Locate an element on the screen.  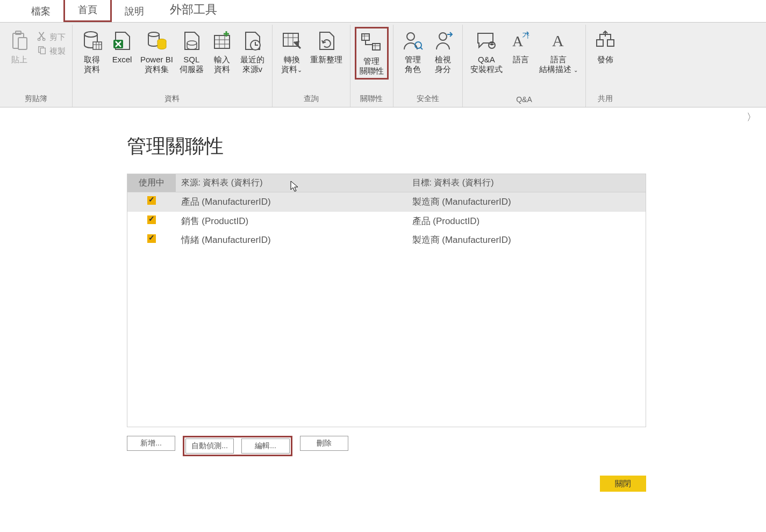
tab-external-tools: 外部工具 is located at coordinates (194, 11).